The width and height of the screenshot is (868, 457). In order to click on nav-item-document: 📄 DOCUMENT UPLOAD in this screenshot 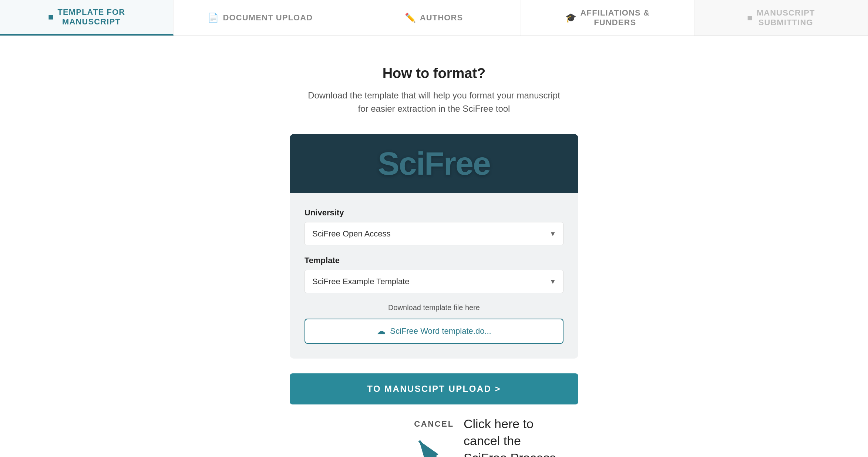, I will do `click(260, 18)`.